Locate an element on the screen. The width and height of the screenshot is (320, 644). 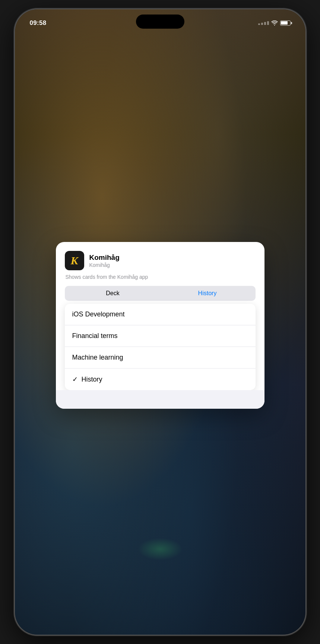
checkmark-icon: ✓ is located at coordinates (75, 379).